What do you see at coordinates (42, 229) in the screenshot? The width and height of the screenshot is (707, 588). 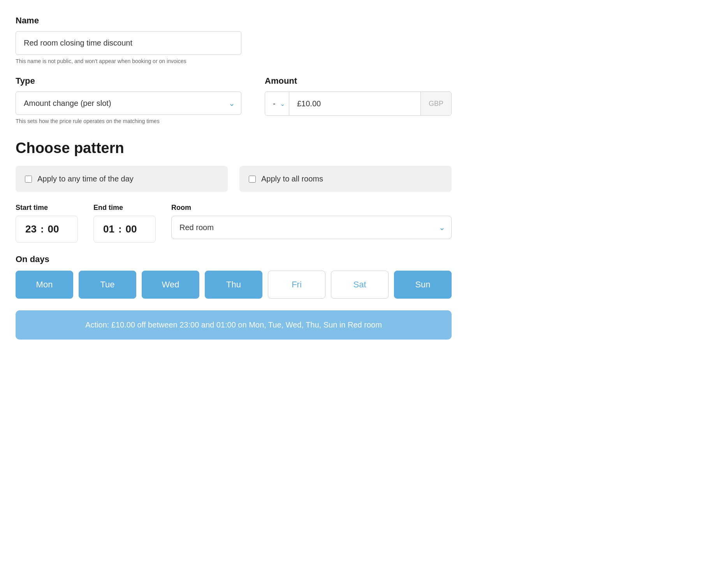 I see `start-time-colon: :` at bounding box center [42, 229].